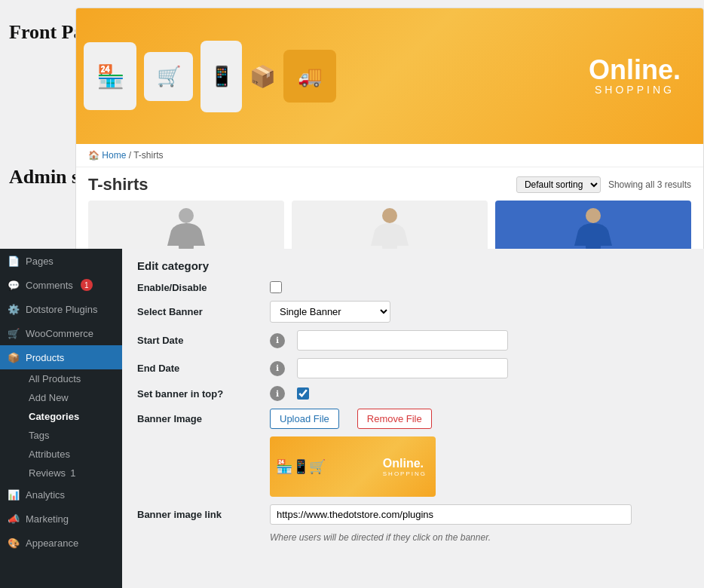  What do you see at coordinates (14, 519) in the screenshot?
I see `marketing-icon: 📣` at bounding box center [14, 519].